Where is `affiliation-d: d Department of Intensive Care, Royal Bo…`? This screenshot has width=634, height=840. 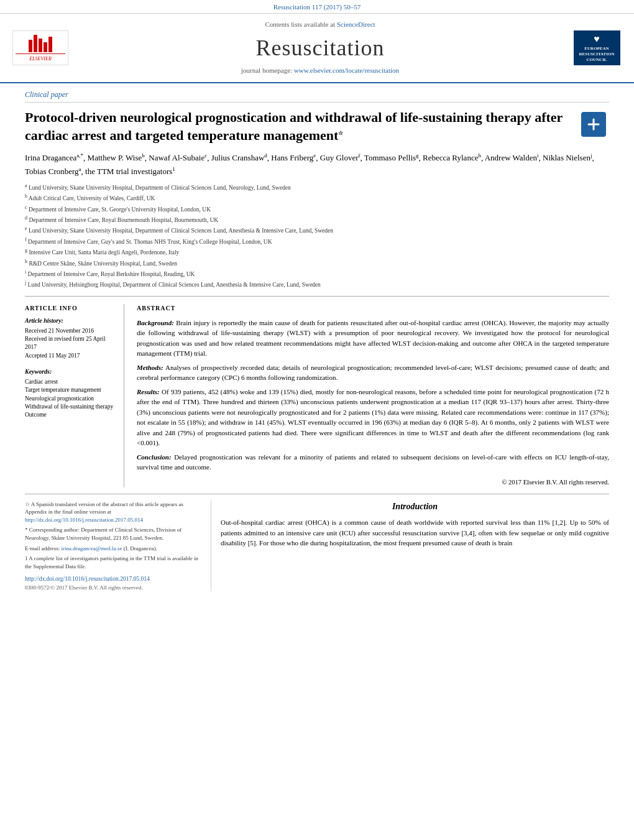 affiliation-d: d Department of Intensive Care, Royal Bo… is located at coordinates (317, 219).